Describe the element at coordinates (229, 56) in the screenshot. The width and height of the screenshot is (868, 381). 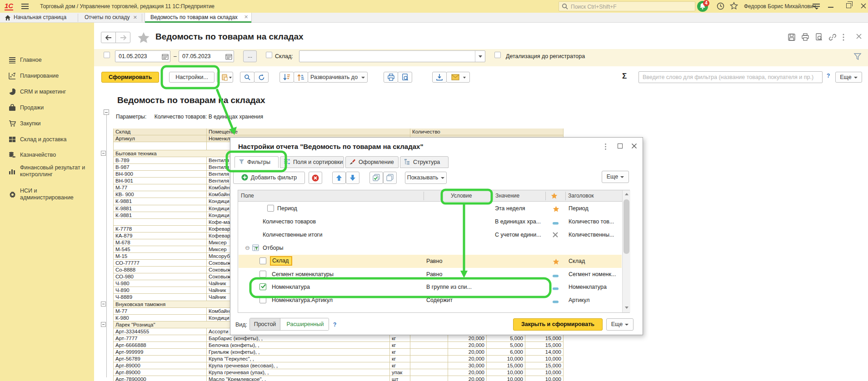
I see `calendar-icon` at that location.